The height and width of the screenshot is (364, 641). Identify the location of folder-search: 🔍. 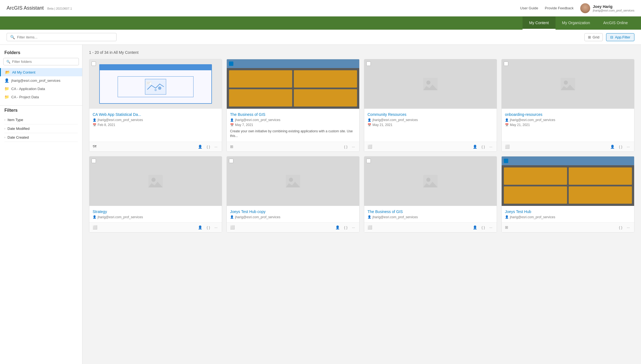
(41, 61).